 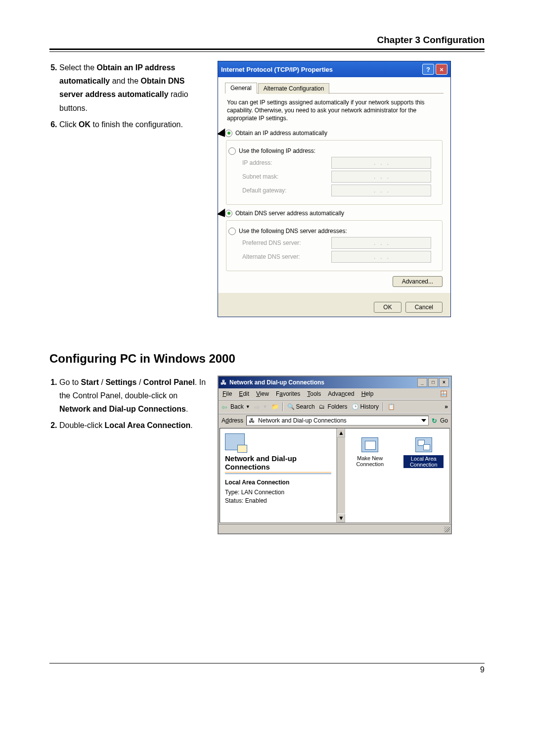 I want to click on radio-manual-dns-label: Use the following DNS server addresses:, so click(x=293, y=231).